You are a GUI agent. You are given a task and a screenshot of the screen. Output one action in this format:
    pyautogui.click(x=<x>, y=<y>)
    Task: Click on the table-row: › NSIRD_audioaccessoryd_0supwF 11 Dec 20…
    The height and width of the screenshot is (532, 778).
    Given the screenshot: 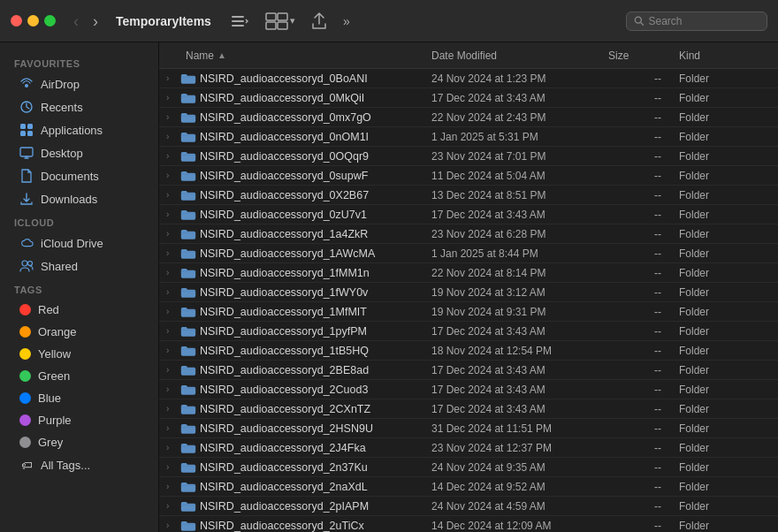 What is the action you would take?
    pyautogui.click(x=469, y=176)
    